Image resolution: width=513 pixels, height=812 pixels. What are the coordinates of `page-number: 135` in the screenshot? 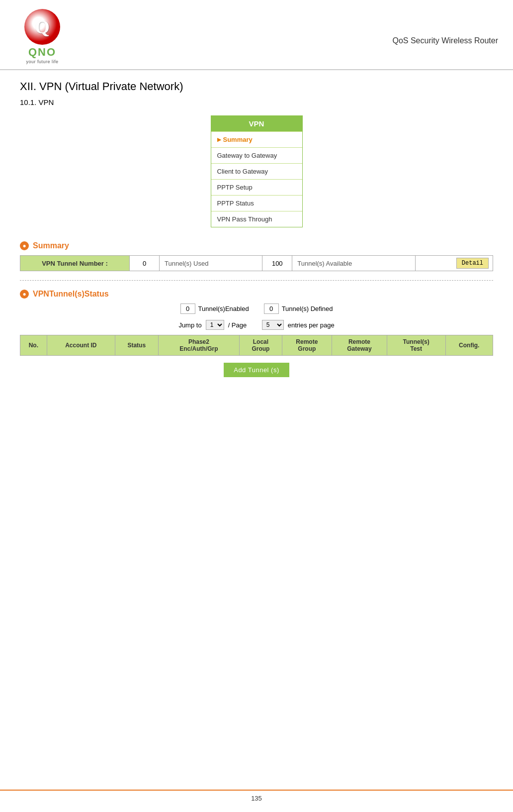 It's located at (256, 798).